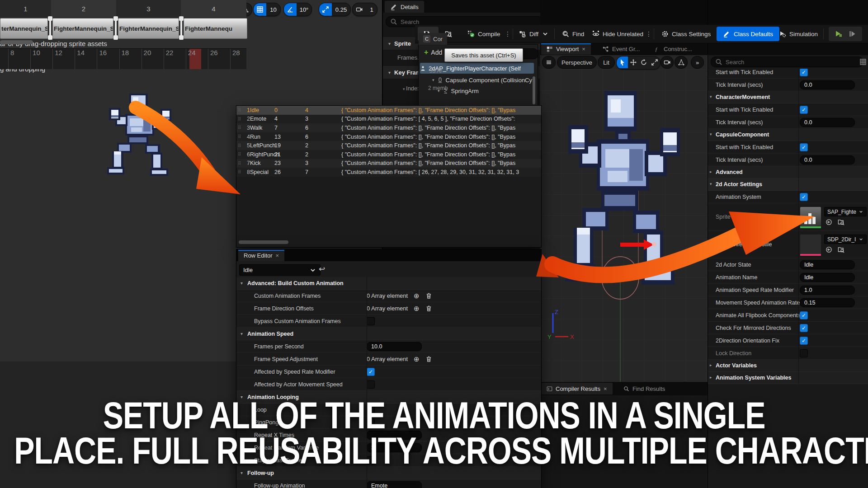 The image size is (868, 488). I want to click on simulation-button: Simulation, so click(798, 34).